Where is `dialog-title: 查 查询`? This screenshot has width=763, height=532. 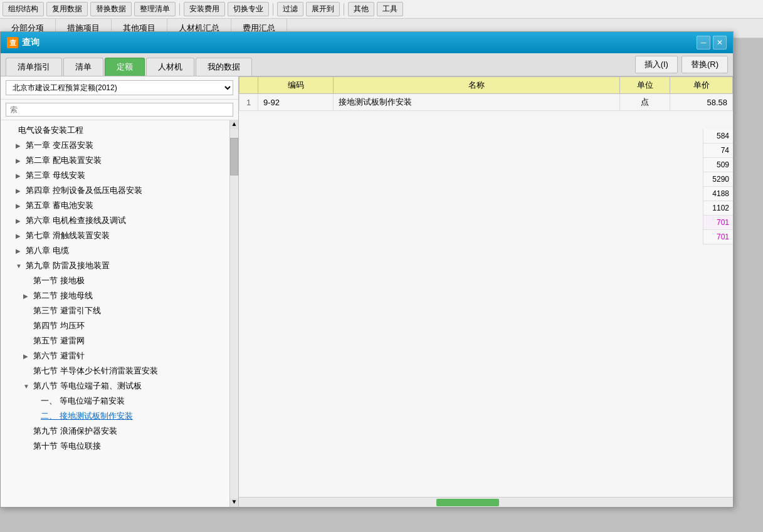
dialog-title: 查 查询 is located at coordinates (23, 38).